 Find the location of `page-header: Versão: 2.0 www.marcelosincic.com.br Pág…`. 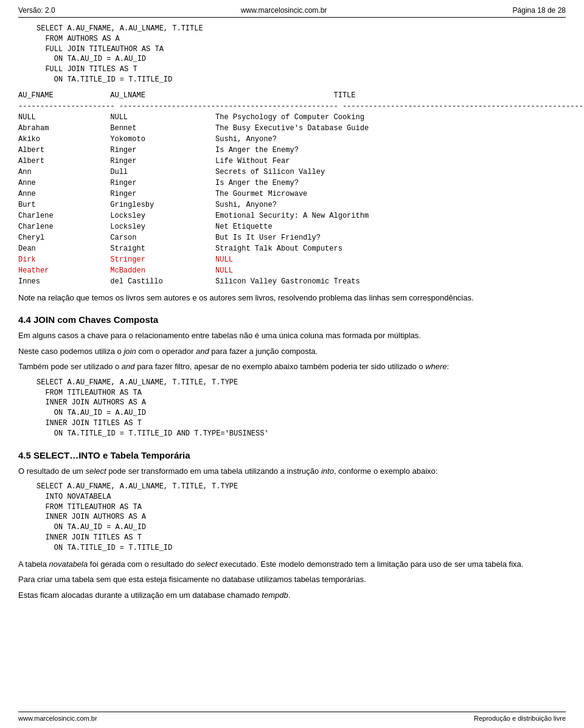

page-header: Versão: 2.0 www.marcelosincic.com.br Pág… is located at coordinates (292, 12).